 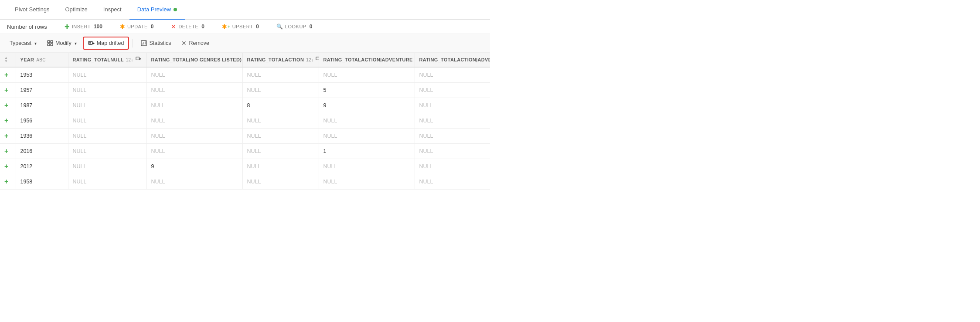 I want to click on table-row: +1957NULLNULLNULL5NULL, so click(x=245, y=91).